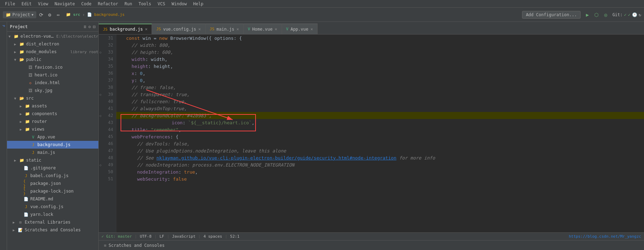  What do you see at coordinates (50, 15) in the screenshot?
I see `settings-icon: ⚙` at bounding box center [50, 15].